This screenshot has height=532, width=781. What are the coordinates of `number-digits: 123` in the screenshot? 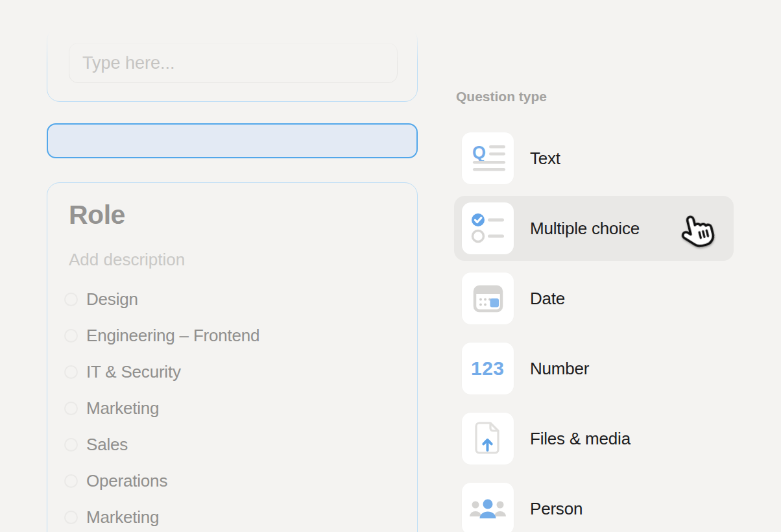 It's located at (488, 369).